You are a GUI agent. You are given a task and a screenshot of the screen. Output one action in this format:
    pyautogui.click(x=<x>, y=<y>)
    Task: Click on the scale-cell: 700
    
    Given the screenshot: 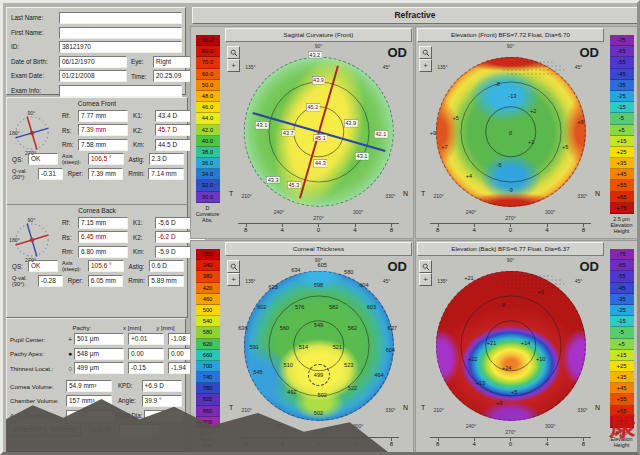 What is the action you would take?
    pyautogui.click(x=208, y=366)
    